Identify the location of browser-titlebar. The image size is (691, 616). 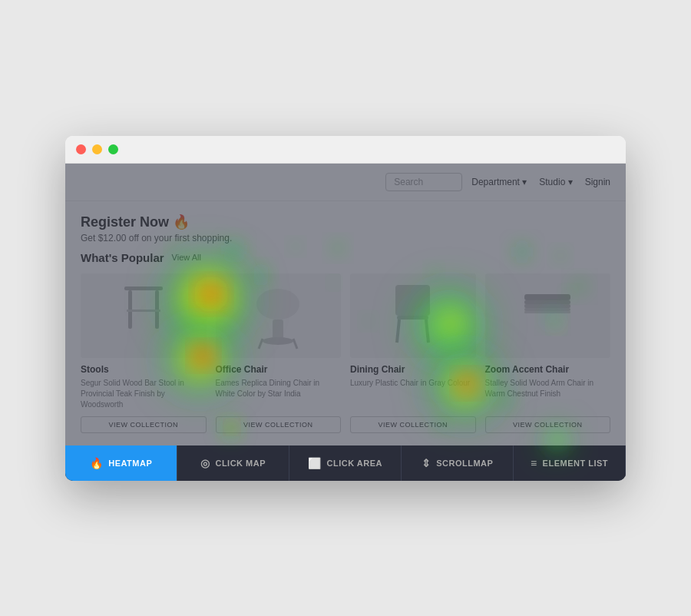
(346, 150).